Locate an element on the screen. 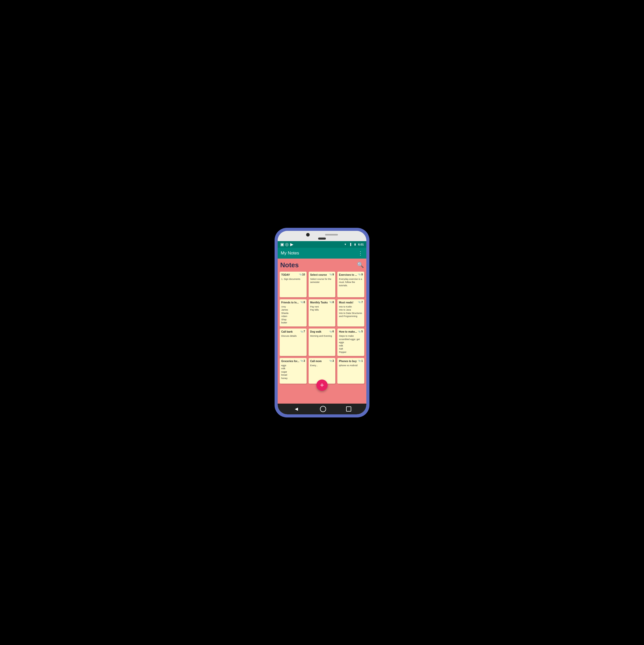 The image size is (644, 645). time-display: 6:01 is located at coordinates (361, 244).